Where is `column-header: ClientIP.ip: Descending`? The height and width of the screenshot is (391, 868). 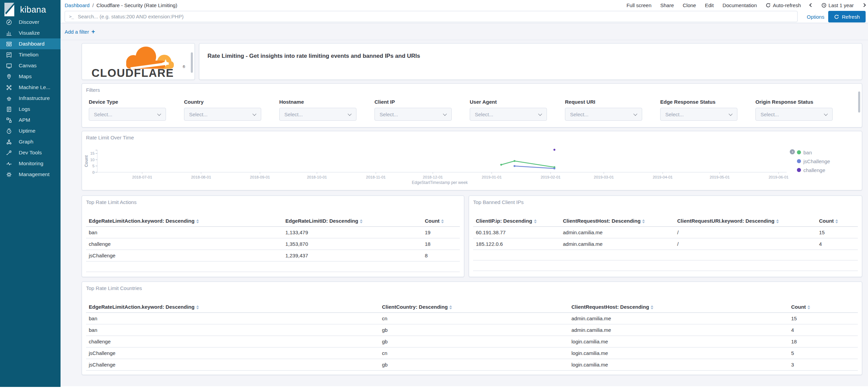
column-header: ClientIP.ip: Descending is located at coordinates (517, 221).